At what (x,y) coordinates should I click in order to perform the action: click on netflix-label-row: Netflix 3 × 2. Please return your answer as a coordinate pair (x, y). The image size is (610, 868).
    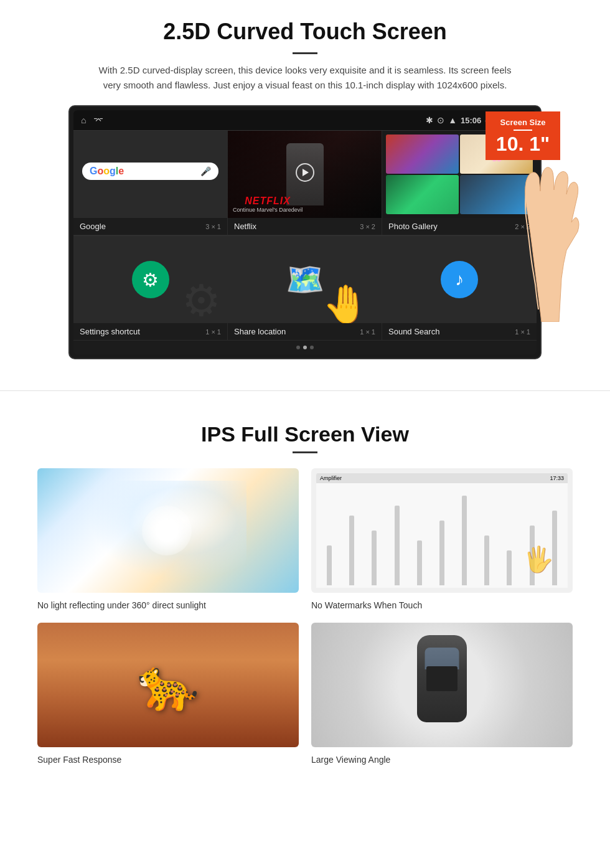
    Looking at the image, I should click on (305, 227).